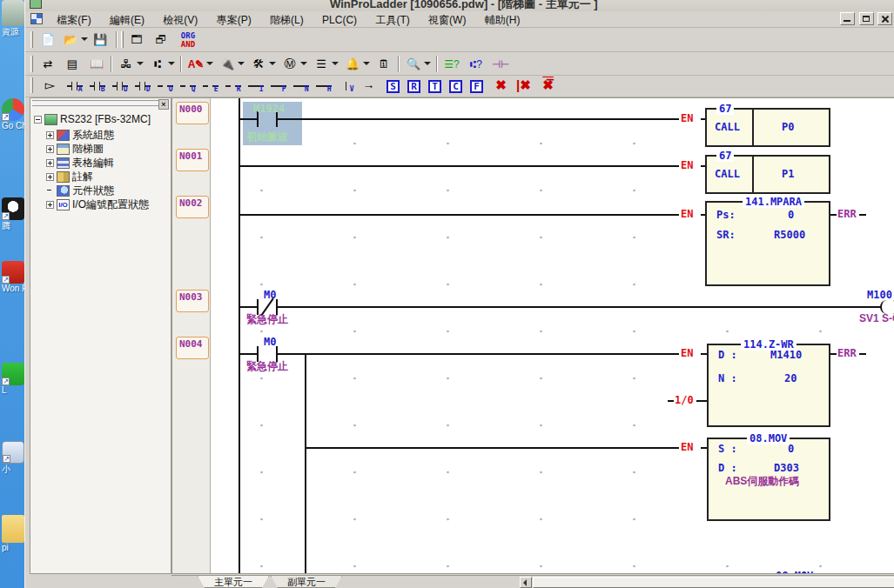  Describe the element at coordinates (227, 64) in the screenshot. I see `plug-status-button: 🔌` at that location.